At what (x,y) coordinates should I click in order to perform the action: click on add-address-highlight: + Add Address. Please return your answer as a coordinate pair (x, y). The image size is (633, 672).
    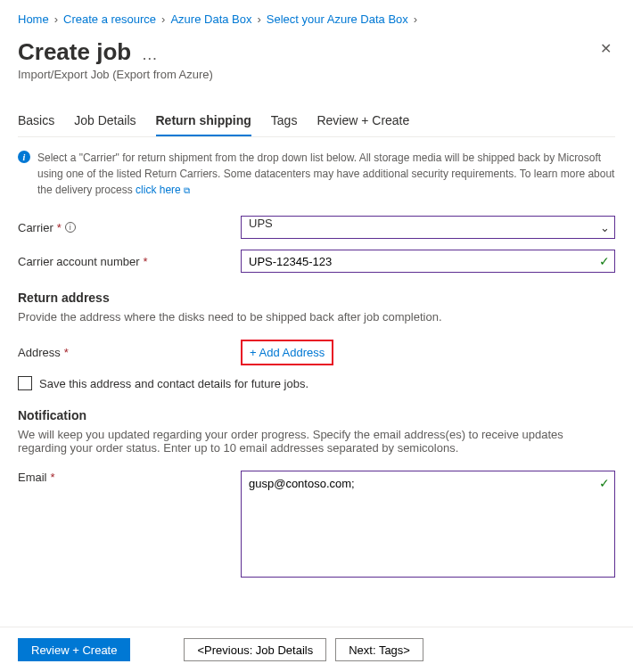
    Looking at the image, I should click on (287, 353).